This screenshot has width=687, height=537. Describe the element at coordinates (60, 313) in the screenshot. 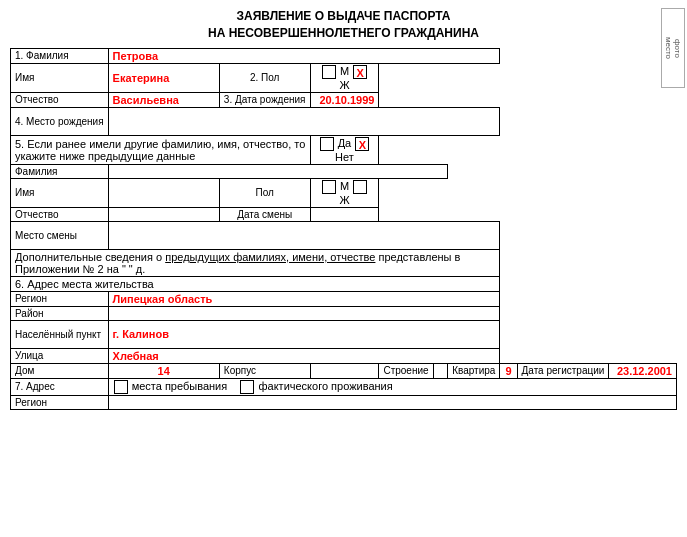

I see `rayon-label: Район` at that location.